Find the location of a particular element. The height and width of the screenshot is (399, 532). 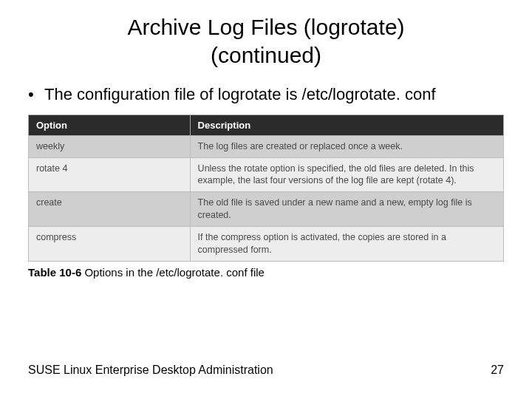

table-caption: Table 10-6 Options in the /etc/logrotate… is located at coordinates (266, 270).